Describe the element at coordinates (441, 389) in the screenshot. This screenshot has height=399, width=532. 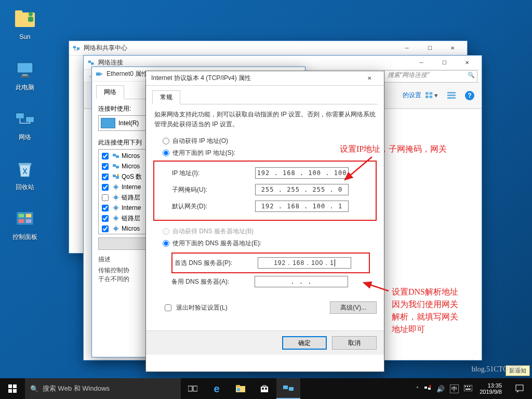
I see `tray-volume-icon: 🔊` at that location.